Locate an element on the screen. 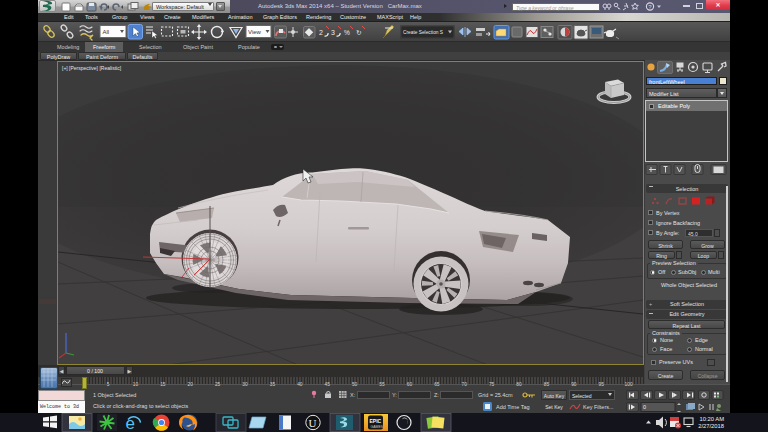 The height and width of the screenshot is (432, 768). svg-text: 0 is located at coordinates (644, 407).